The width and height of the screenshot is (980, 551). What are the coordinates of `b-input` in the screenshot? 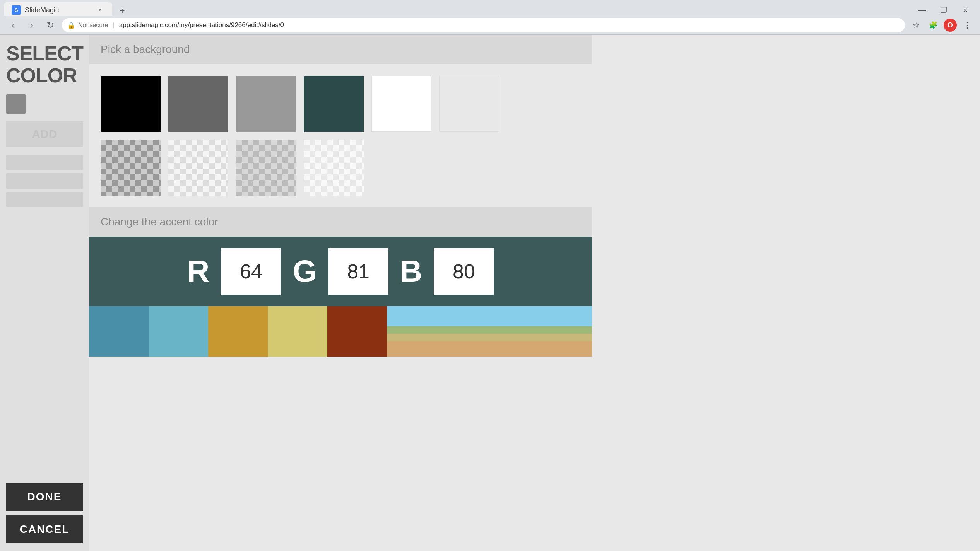 It's located at (463, 271).